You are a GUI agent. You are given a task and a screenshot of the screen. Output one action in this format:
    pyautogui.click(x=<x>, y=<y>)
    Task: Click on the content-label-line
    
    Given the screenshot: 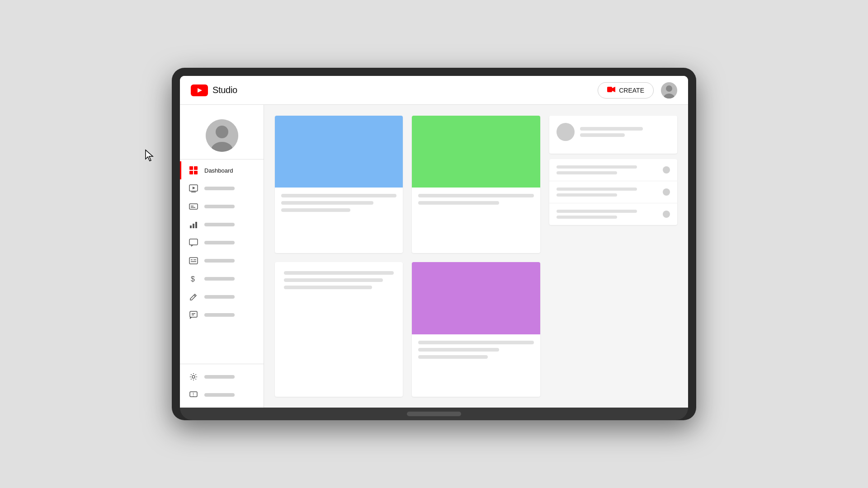 What is the action you would take?
    pyautogui.click(x=220, y=188)
    